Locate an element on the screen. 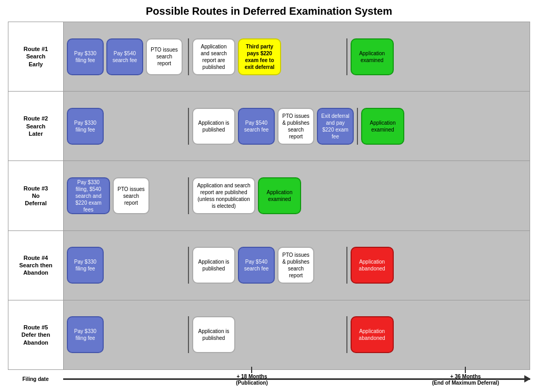 The width and height of the screenshot is (538, 392). route-label-4: Route #4Search thenAbandon is located at coordinates (36, 265).